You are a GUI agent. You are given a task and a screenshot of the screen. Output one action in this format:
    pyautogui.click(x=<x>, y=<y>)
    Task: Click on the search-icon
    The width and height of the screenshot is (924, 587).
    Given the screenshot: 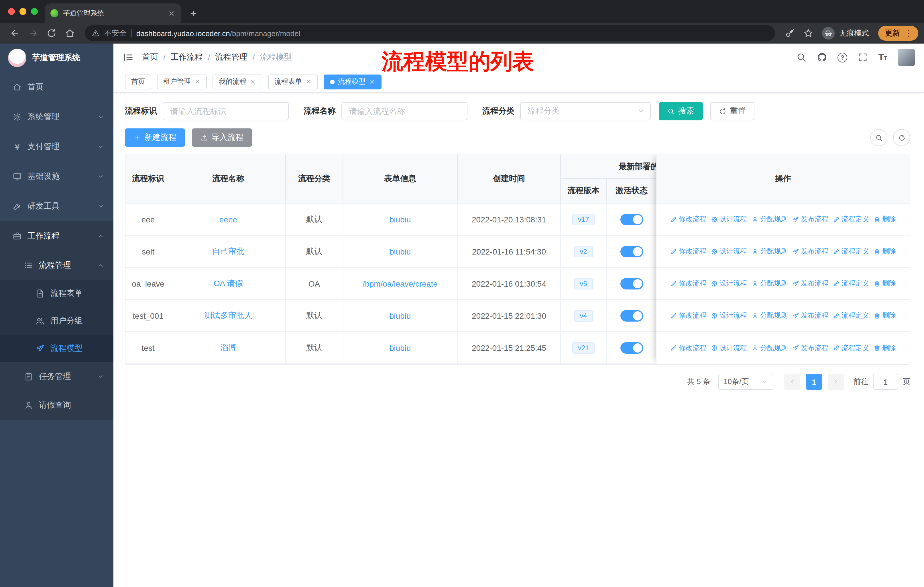 What is the action you would take?
    pyautogui.click(x=801, y=58)
    